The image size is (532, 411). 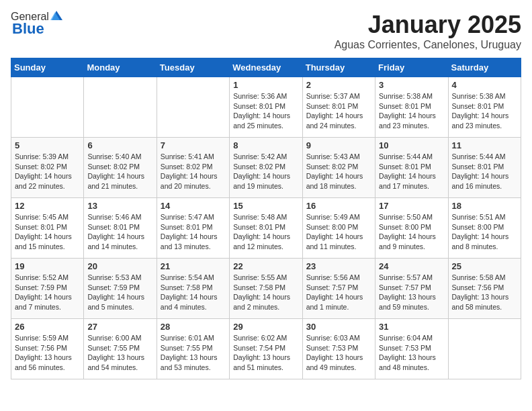 I want to click on calendar-day-cell: 9Sunrise: 5:43 AM Sunset: 8:02 PM Daylig…, so click(x=339, y=168).